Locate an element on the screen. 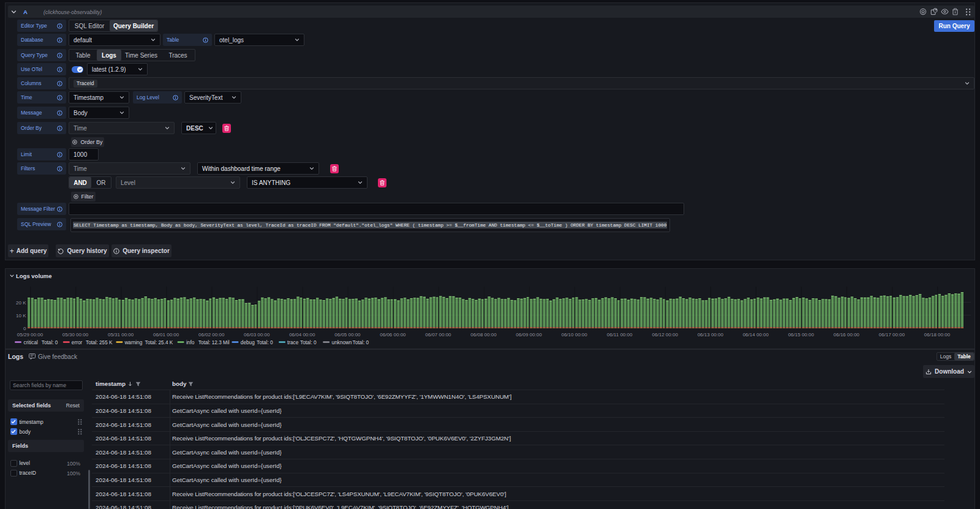 This screenshot has height=509, width=980. svg-text: 06/08 00:00 is located at coordinates (484, 334).